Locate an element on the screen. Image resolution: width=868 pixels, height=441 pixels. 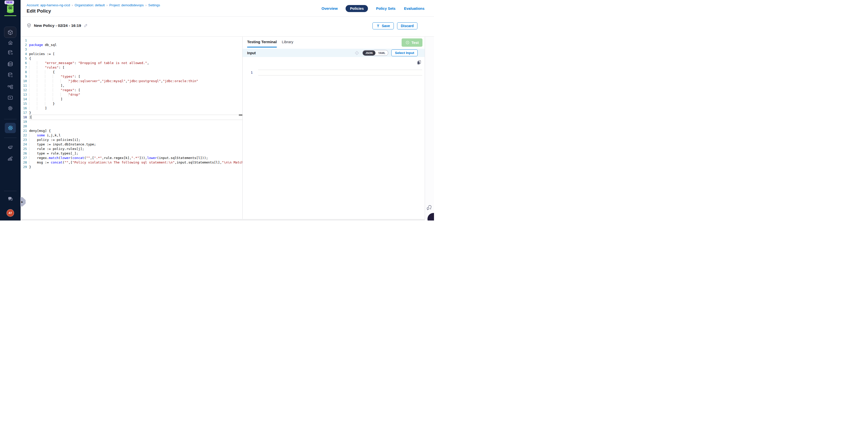
line-number: 20 is located at coordinates (25, 126).